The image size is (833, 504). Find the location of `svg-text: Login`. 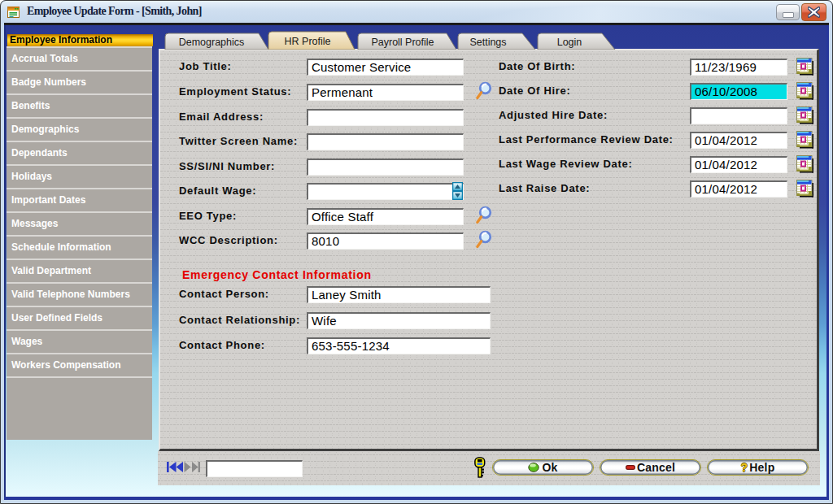

svg-text: Login is located at coordinates (569, 42).